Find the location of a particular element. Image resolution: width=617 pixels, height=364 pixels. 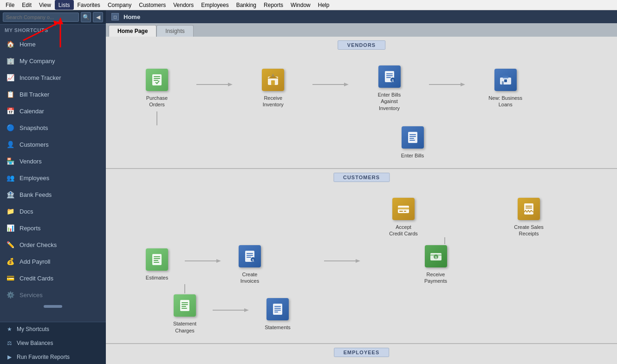

sidebar-item-snapshots: 🔵 Snapshots is located at coordinates (53, 128).